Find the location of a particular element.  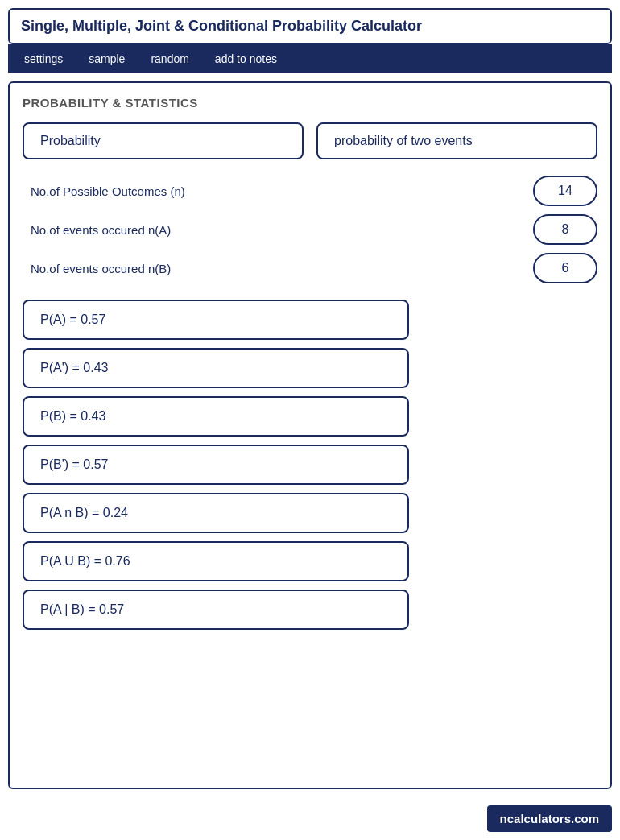

result-box-5: P(A U B) = 0.76 is located at coordinates (216, 561).